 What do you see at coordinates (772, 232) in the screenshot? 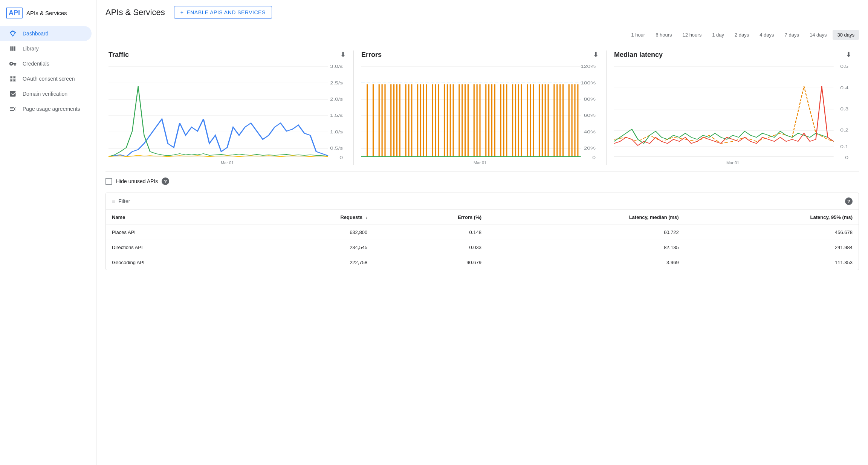
I see `cell-latency-95: 456.678` at bounding box center [772, 232].